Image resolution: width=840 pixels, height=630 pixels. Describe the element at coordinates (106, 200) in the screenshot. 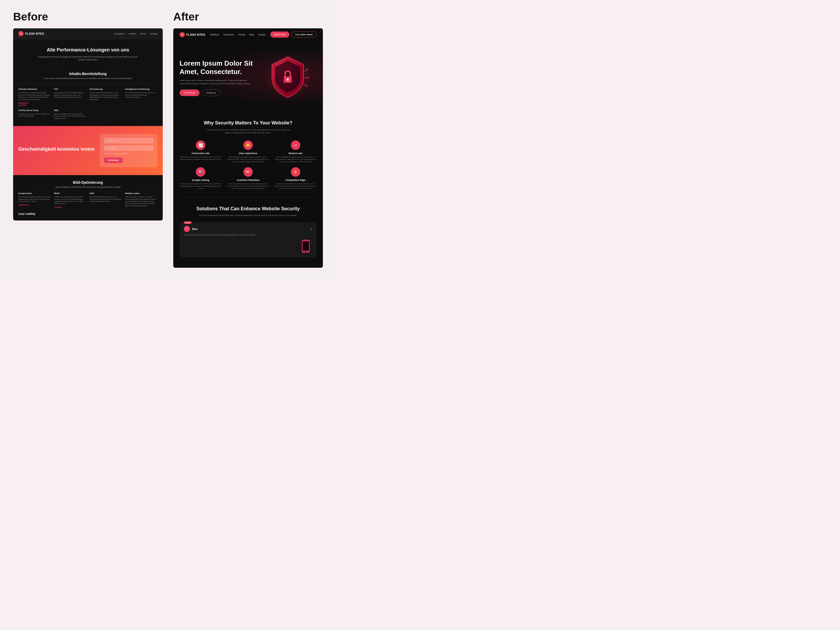

I see `before-s2-item-3: AVIF Das Brandneue Bildformat ersetzt ei…` at that location.